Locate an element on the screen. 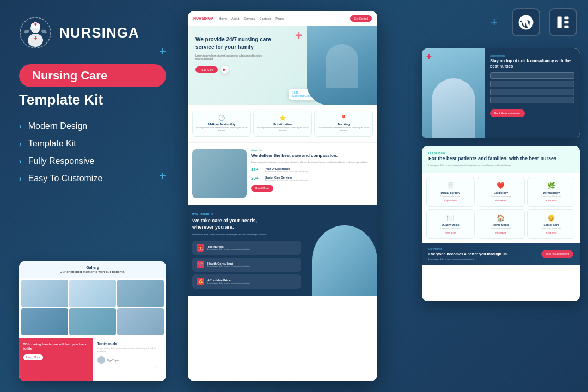 The height and width of the screenshot is (392, 588). promise-title: Everyone becomes a better you through us… is located at coordinates (482, 254).